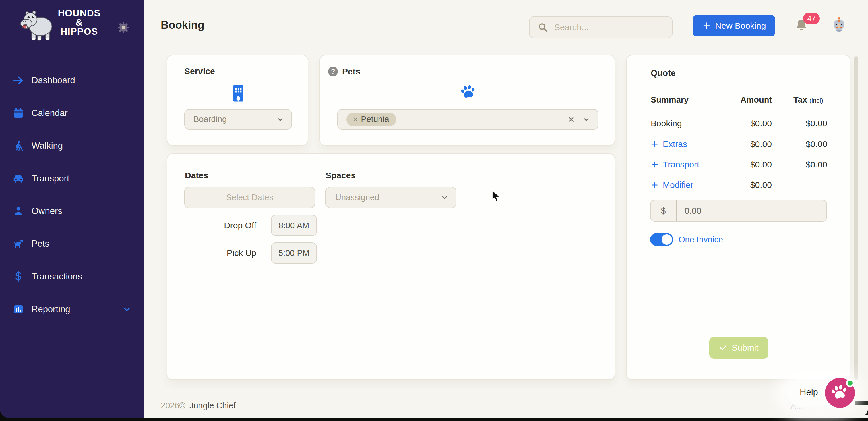 Image resolution: width=868 pixels, height=421 pixels. What do you see at coordinates (18, 113) in the screenshot?
I see `calendar-icon` at bounding box center [18, 113].